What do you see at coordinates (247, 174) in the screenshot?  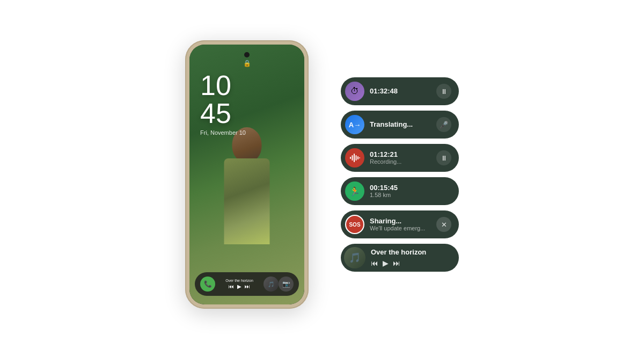 I see `phone-mockup: 🔒 10 45 Fri, November 10 📞 Over the hori…` at bounding box center [247, 174].